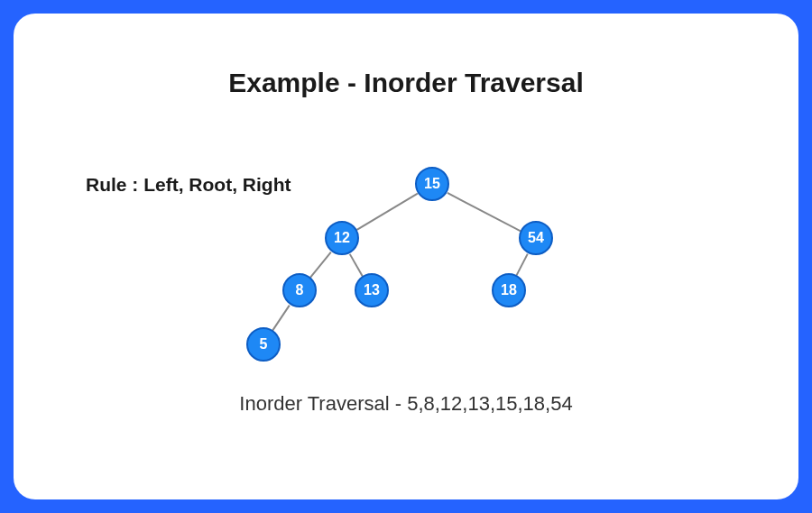  What do you see at coordinates (536, 238) in the screenshot?
I see `tree-node-54: 54` at bounding box center [536, 238].